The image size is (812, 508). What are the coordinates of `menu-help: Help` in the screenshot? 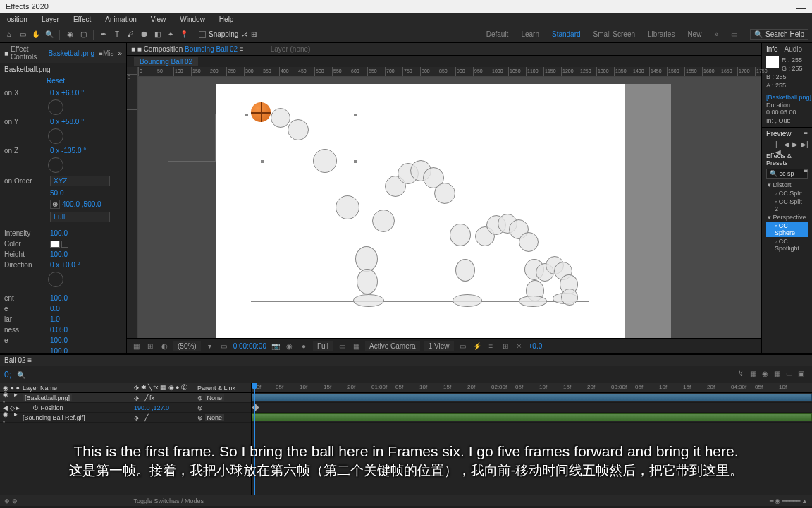 It's located at (227, 20).